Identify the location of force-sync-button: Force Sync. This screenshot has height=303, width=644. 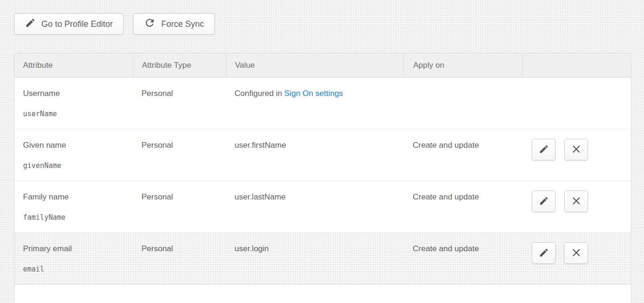
(174, 24).